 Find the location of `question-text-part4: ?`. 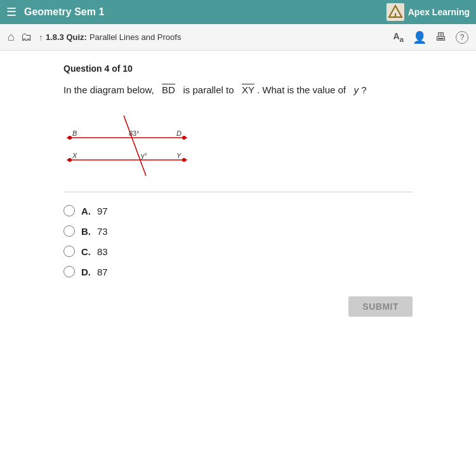

question-text-part4: ? is located at coordinates (364, 90).